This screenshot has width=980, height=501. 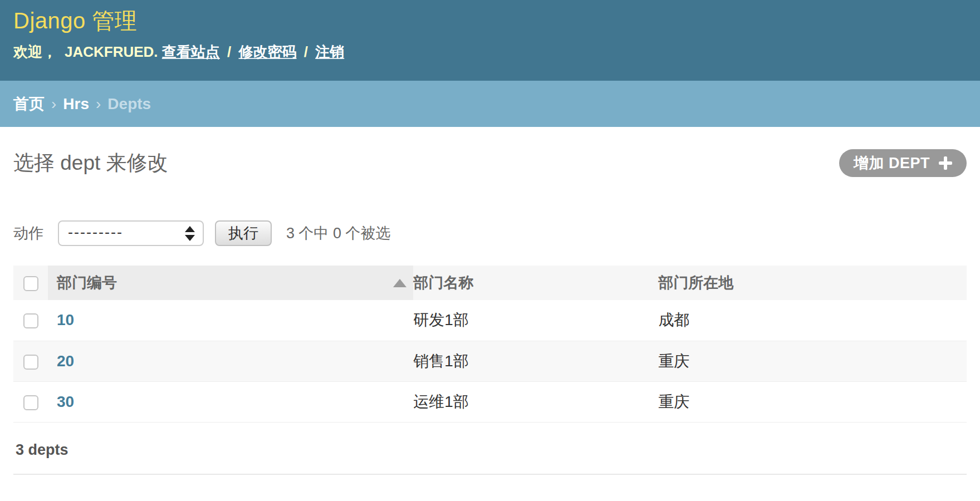 What do you see at coordinates (96, 234) in the screenshot?
I see `action-select-value: ---------` at bounding box center [96, 234].